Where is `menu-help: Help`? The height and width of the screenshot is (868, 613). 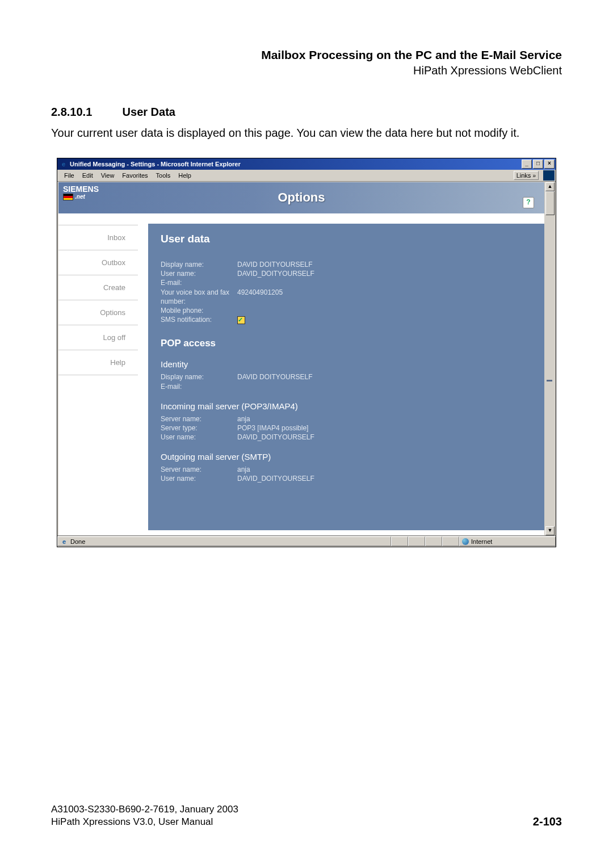 menu-help: Help is located at coordinates (185, 175).